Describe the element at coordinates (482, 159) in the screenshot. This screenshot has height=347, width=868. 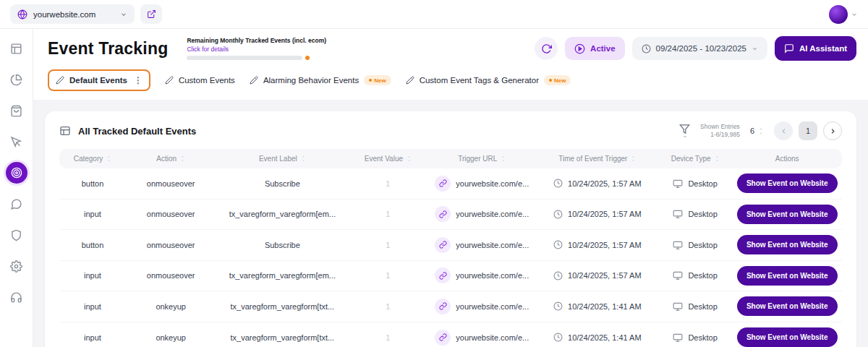
I see `column-header: Trigger URL` at that location.